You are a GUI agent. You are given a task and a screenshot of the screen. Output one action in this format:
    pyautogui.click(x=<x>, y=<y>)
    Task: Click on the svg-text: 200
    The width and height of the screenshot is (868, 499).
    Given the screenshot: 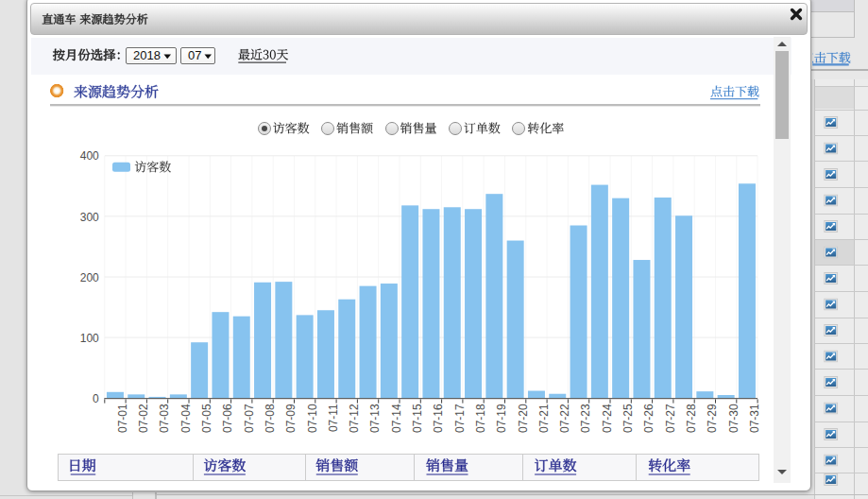 What is the action you would take?
    pyautogui.click(x=90, y=278)
    